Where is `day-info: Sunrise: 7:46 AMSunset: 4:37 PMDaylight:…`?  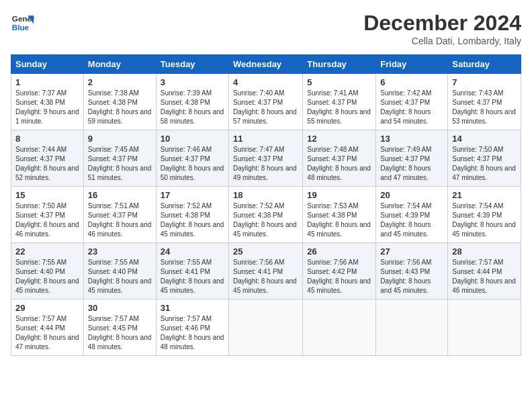
day-info: Sunrise: 7:46 AMSunset: 4:37 PMDaylight:… is located at coordinates (192, 164).